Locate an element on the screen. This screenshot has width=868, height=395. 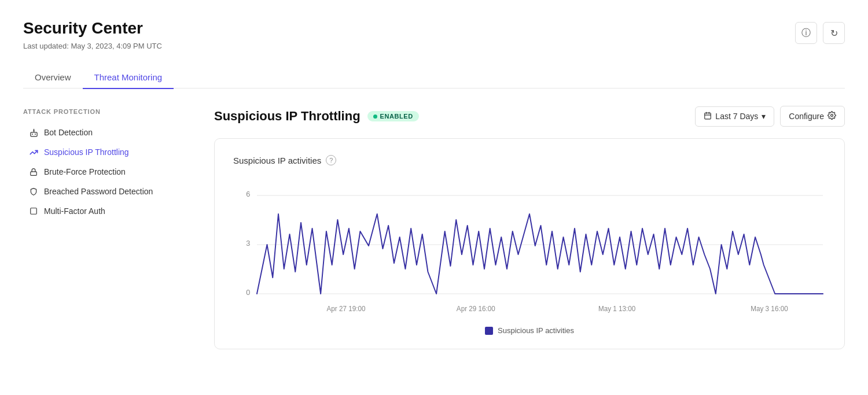
gear-icon is located at coordinates (832, 116).